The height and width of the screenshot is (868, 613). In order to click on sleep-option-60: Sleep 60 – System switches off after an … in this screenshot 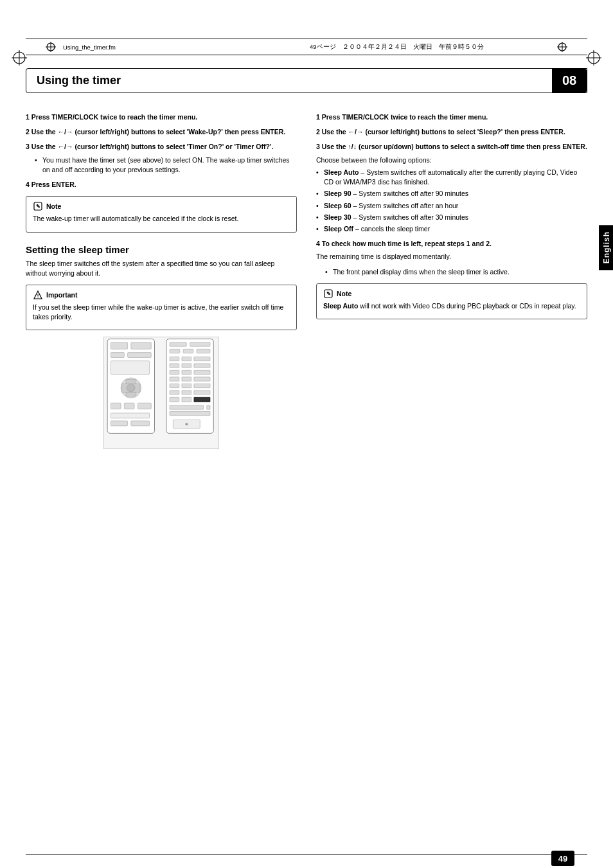, I will do `click(452, 206)`.